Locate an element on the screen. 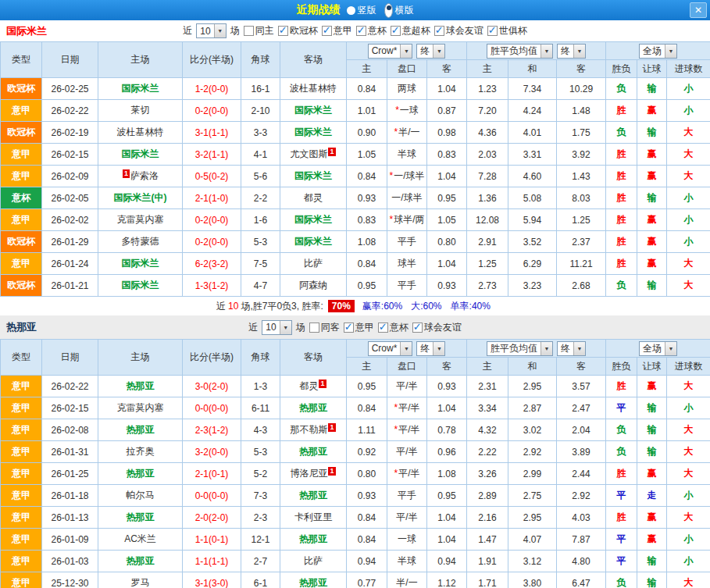 This screenshot has height=588, width=710. avg-home-cell: 12.08 is located at coordinates (487, 220).